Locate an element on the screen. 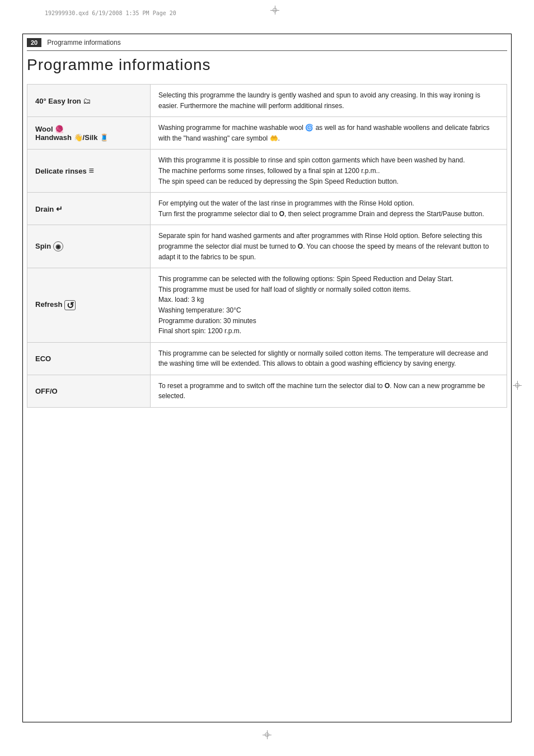 This screenshot has height=756, width=534. programme-label-cell: ECO is located at coordinates (89, 358).